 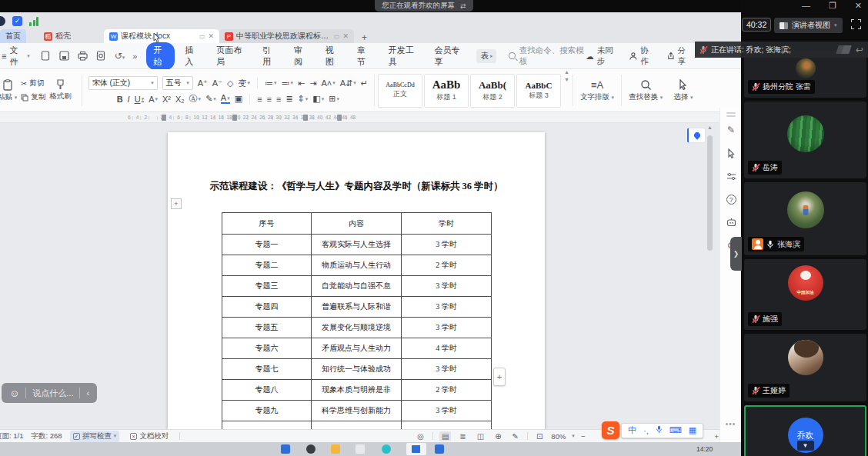 What do you see at coordinates (731, 199) in the screenshot?
I see `help-icon: ?` at bounding box center [731, 199].